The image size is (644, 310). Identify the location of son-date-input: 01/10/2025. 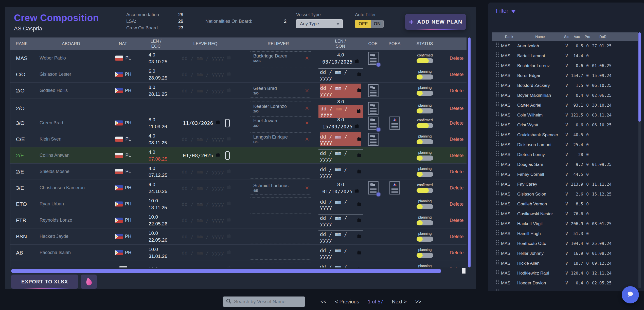
(341, 191).